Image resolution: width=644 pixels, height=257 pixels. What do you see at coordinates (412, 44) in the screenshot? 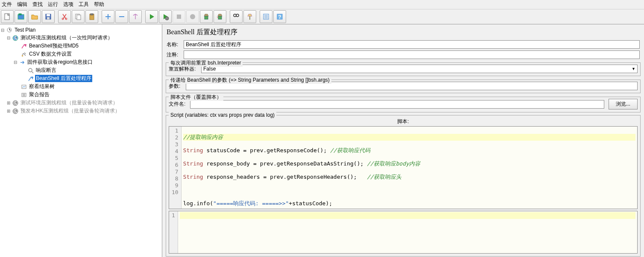
I see `name-input` at bounding box center [412, 44].